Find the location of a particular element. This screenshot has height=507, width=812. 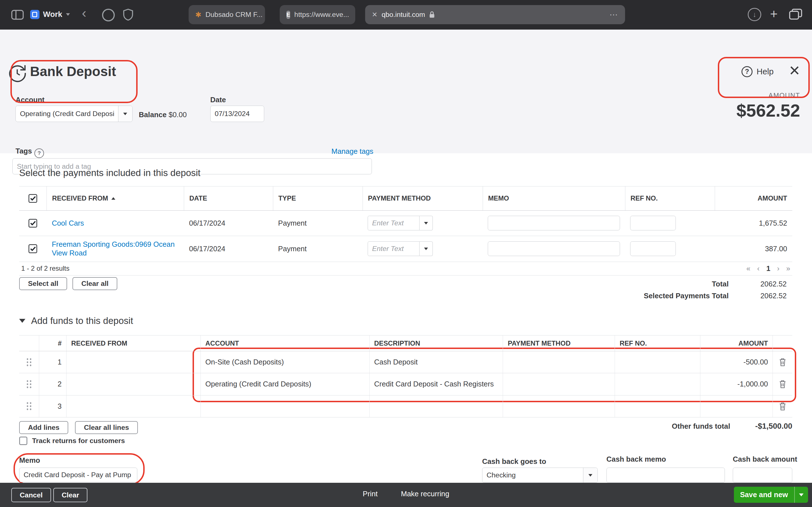

description-cell: Cash Deposit is located at coordinates (436, 362).